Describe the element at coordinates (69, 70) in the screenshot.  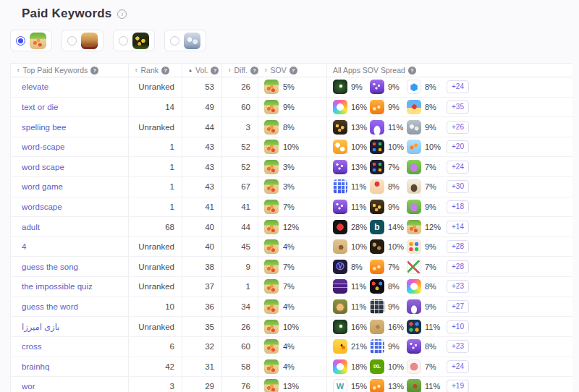
I see `column-header-keywords: ▲▼ Top Paid Keywords ?` at that location.